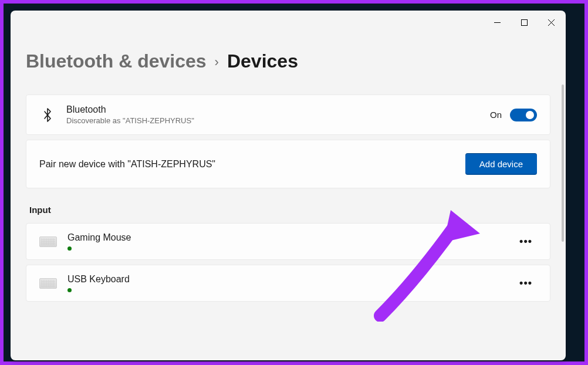 Image resolution: width=588 pixels, height=365 pixels. Describe the element at coordinates (288, 22) in the screenshot. I see `titlebar` at that location.